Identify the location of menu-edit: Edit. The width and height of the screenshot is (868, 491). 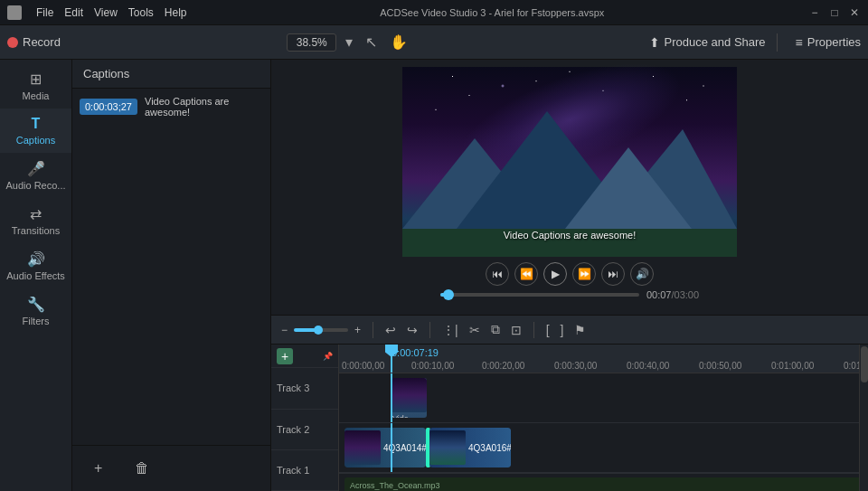
(74, 13).